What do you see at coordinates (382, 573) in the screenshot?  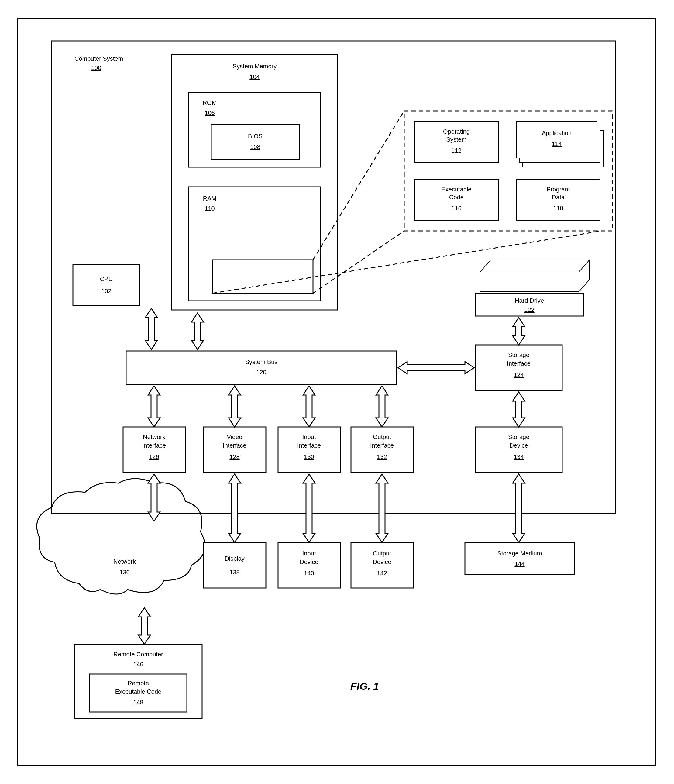 I see `output-device-ref: 142` at bounding box center [382, 573].